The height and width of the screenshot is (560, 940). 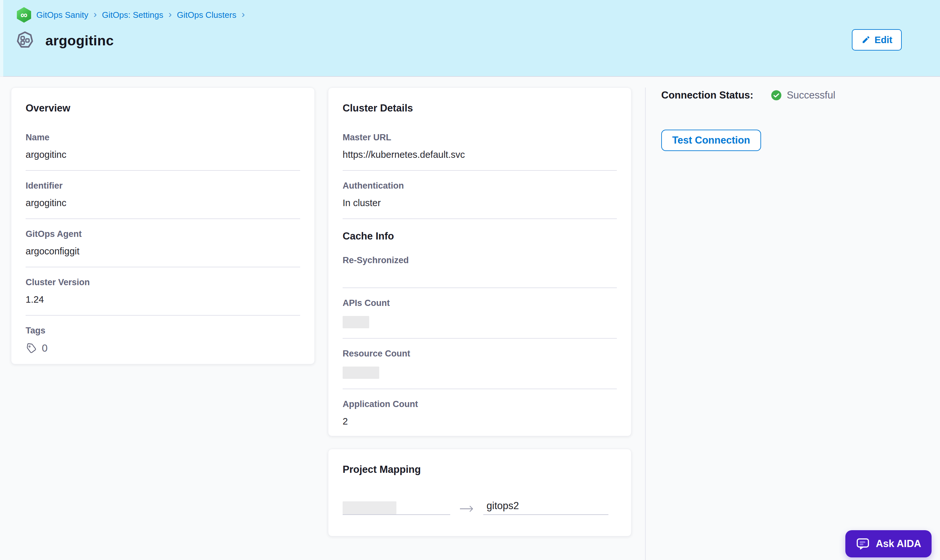 I want to click on connection-status-label: Connection Status:, so click(x=707, y=95).